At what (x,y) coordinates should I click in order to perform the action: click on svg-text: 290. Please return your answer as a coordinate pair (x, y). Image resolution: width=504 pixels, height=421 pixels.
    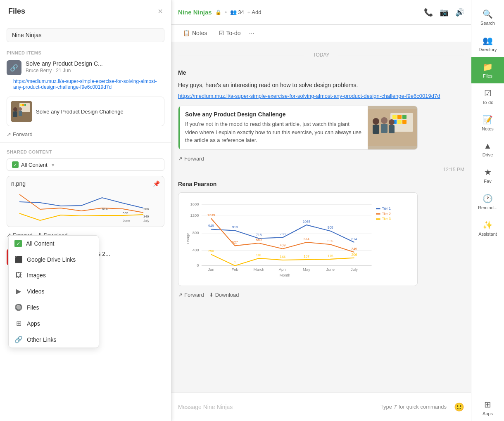
    Looking at the image, I should click on (211, 251).